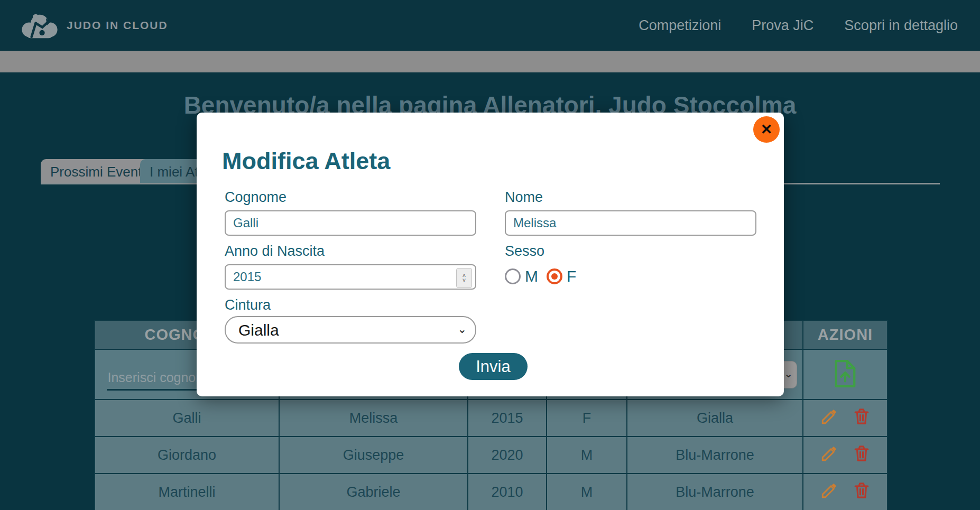  Describe the element at coordinates (490, 25) in the screenshot. I see `navbar: JUDO IN CLOUD Competizioni Prova JiC Sco…` at that location.